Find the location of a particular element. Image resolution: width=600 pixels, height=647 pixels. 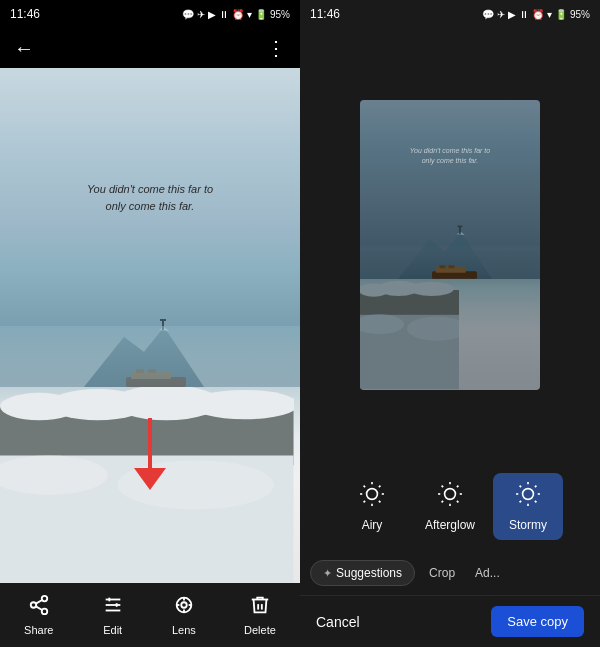

share-label: Share is located at coordinates (38, 630).